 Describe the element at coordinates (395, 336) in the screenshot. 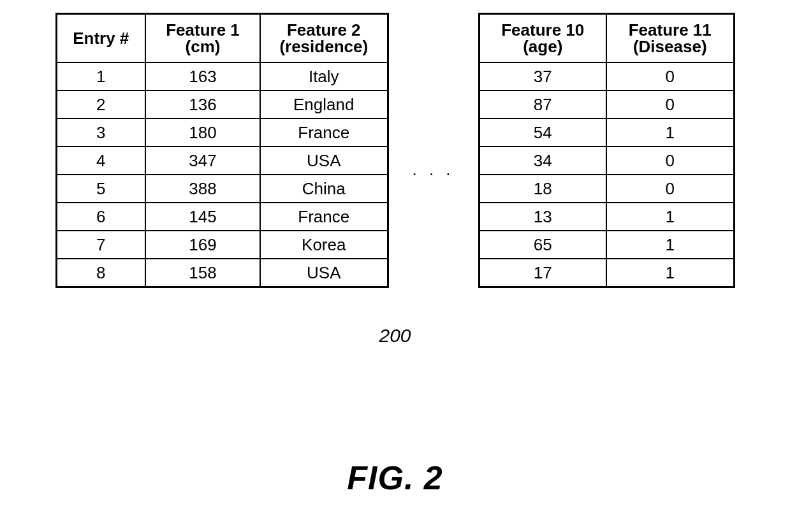

I see `reference-number: 200` at that location.